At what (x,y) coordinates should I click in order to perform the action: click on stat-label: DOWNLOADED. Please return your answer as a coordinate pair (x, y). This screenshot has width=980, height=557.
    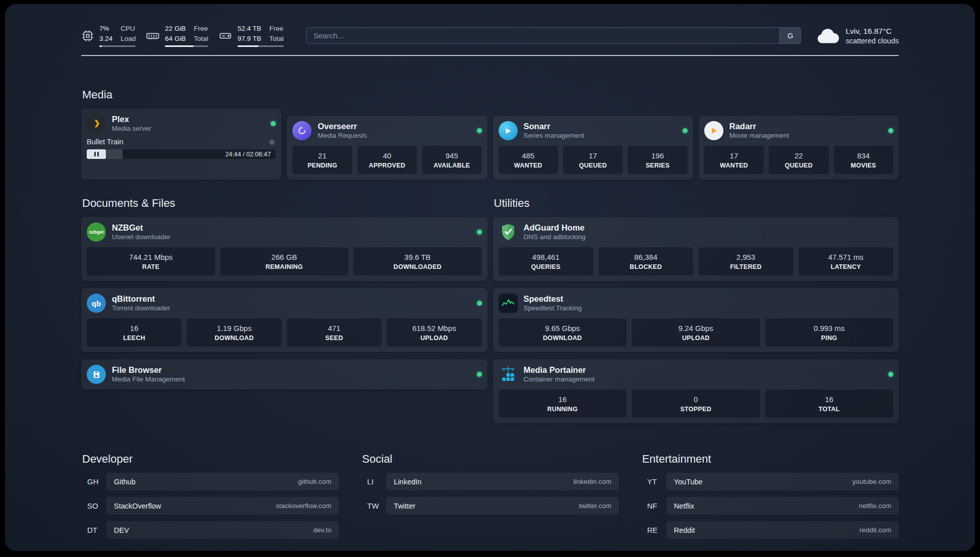
    Looking at the image, I should click on (417, 267).